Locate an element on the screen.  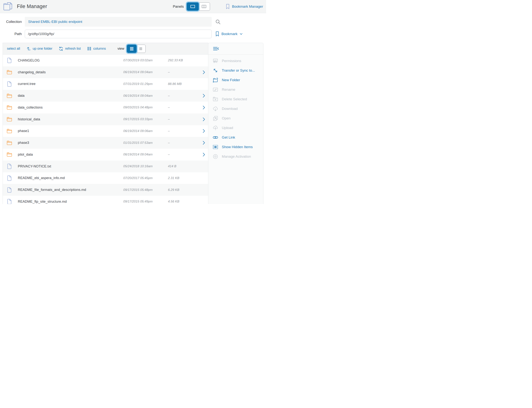
app-header: File Manager Panels Bookmark Manager is located at coordinates (133, 7).